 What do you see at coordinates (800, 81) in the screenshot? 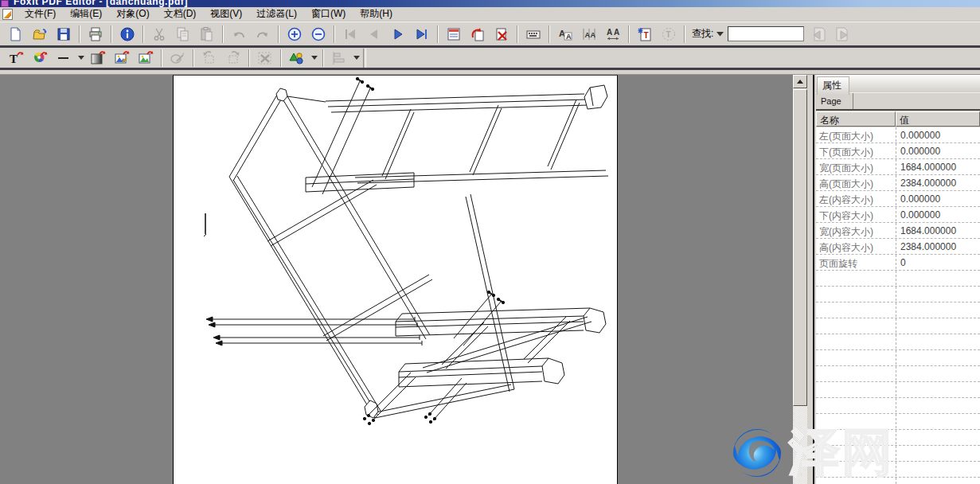
I see `scroll-up-button` at bounding box center [800, 81].